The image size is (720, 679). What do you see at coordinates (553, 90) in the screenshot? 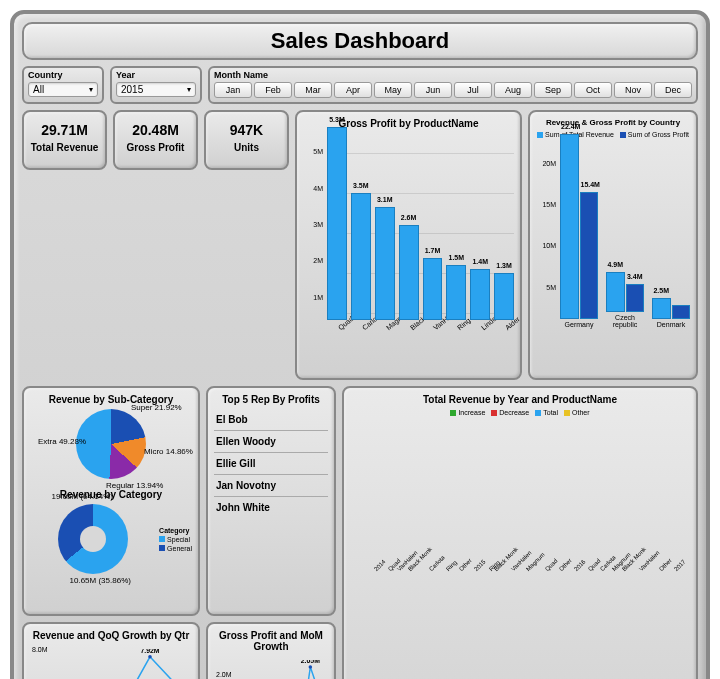
I see `month-button-sep: Sep` at bounding box center [553, 90].